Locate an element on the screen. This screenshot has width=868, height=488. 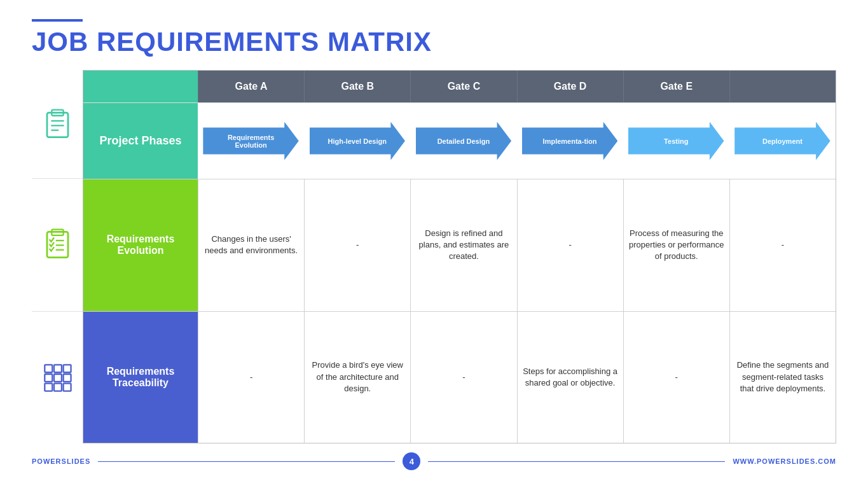
footer-brand: POWERSLIDES is located at coordinates (61, 461).